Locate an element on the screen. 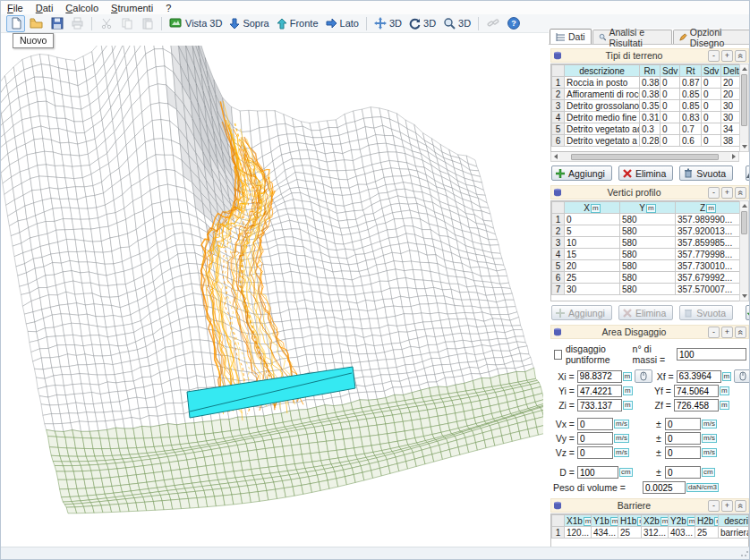 This screenshot has height=560, width=750. col-x1b: X1bm is located at coordinates (578, 521).